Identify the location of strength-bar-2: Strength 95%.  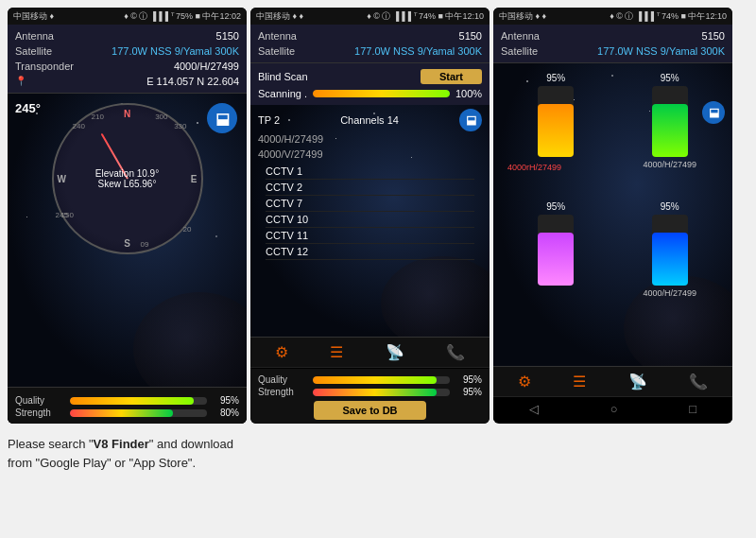
(370, 391).